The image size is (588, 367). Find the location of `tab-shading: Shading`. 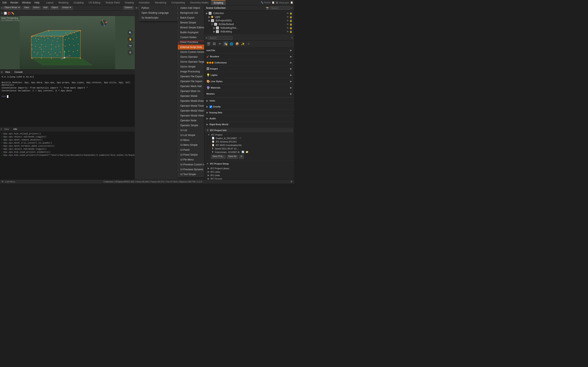

tab-shading: Shading is located at coordinates (129, 3).